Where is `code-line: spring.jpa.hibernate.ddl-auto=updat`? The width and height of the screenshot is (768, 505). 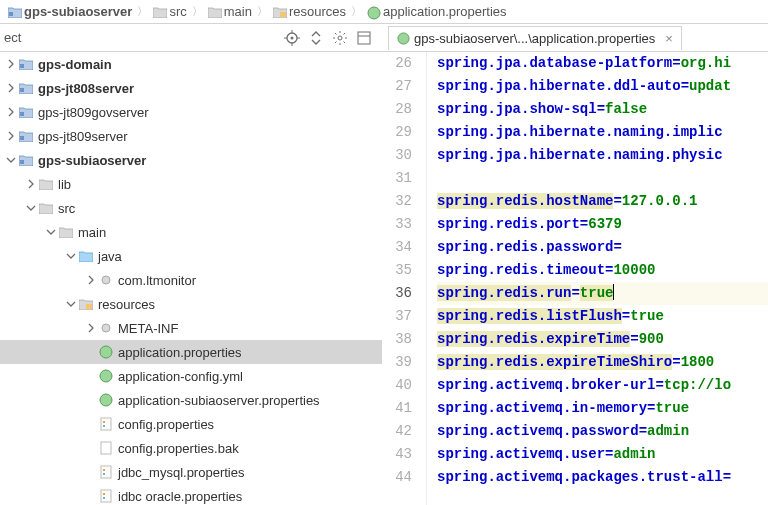
code-line: spring.jpa.hibernate.ddl-auto=updat is located at coordinates (602, 86).